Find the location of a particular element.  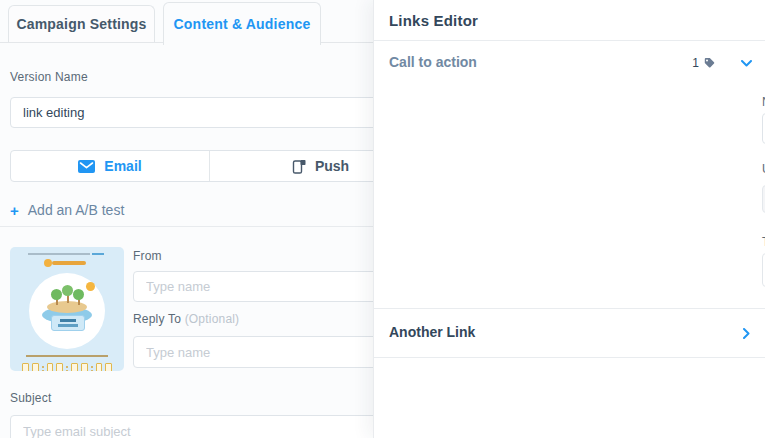

push-icon is located at coordinates (298, 166).